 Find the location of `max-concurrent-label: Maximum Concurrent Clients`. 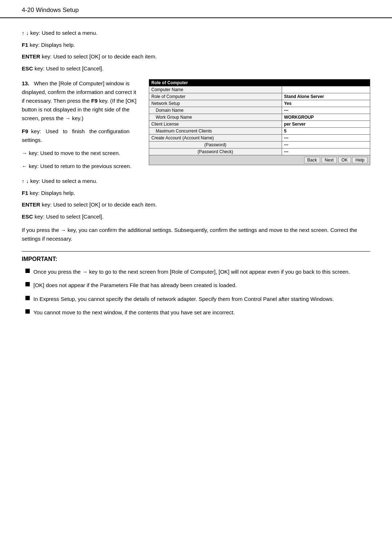

max-concurrent-label: Maximum Concurrent Clients is located at coordinates (216, 131).